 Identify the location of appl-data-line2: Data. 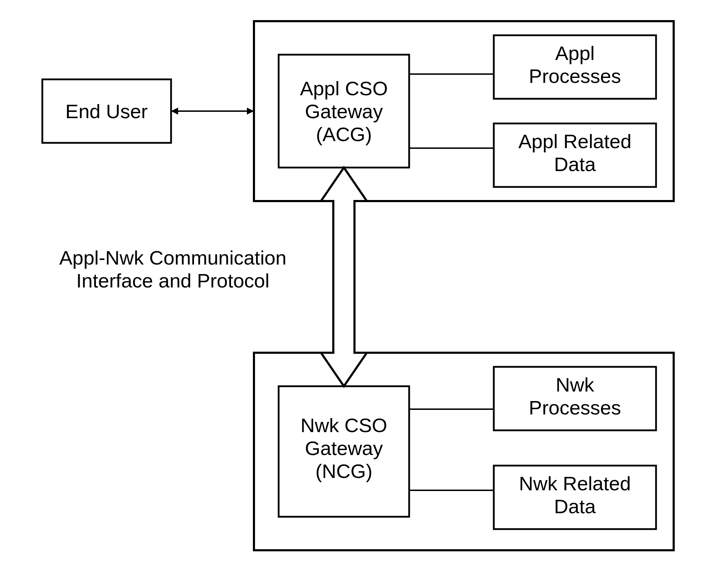
(575, 164).